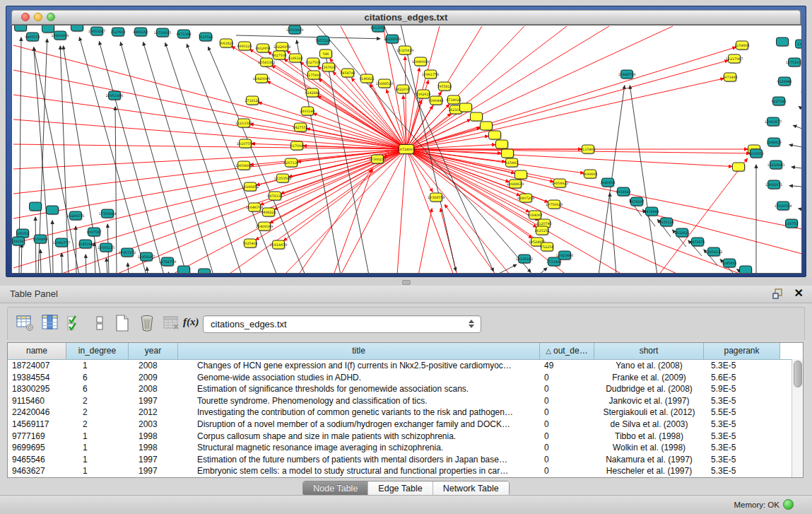  I want to click on graph-node: 8671388, so click(184, 34).